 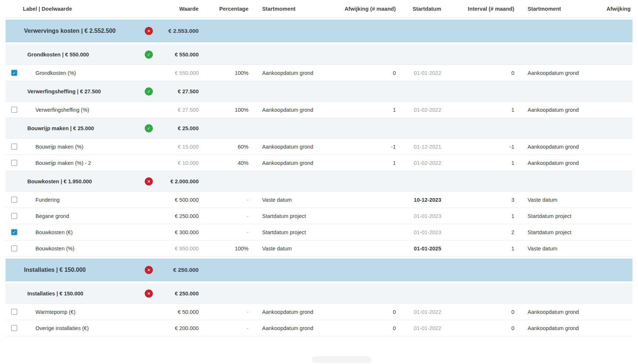 What do you see at coordinates (319, 232) in the screenshot?
I see `table-row: ✓Bouwkosten (€)€ 300.000-Startdatum proj…` at bounding box center [319, 232].